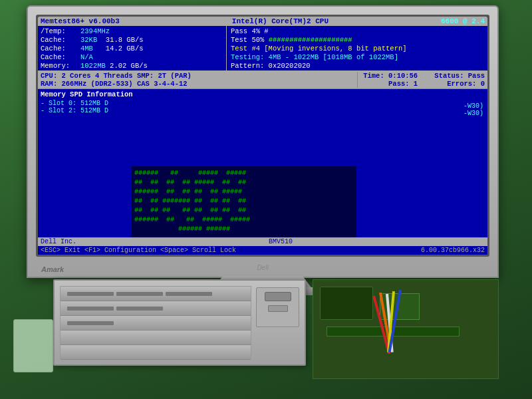 This screenshot has height=399, width=532. What do you see at coordinates (483, 84) in the screenshot?
I see `errors-value: 0` at bounding box center [483, 84].